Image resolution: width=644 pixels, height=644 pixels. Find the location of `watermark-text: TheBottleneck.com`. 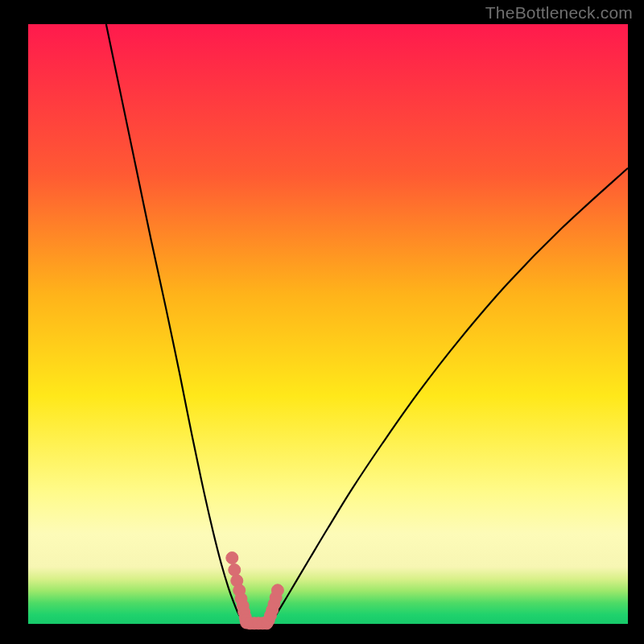

watermark-text: TheBottleneck.com is located at coordinates (559, 13).